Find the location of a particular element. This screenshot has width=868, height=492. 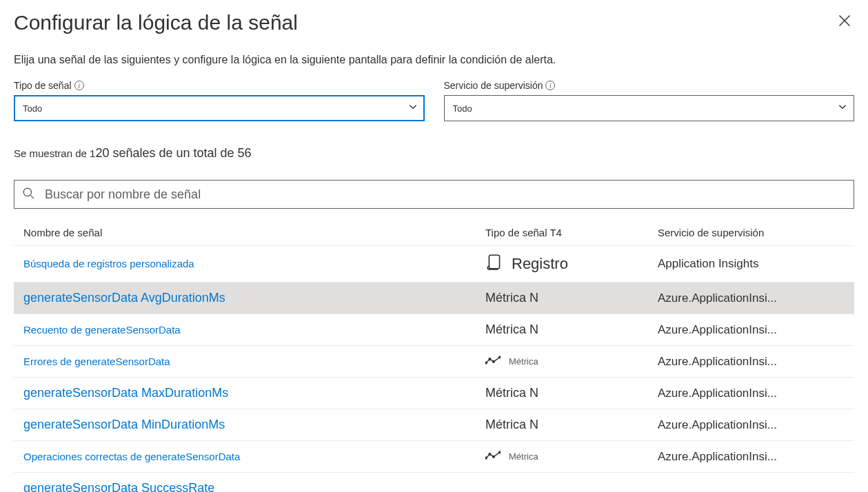

filter-signal-type-label: Tipo de señal i is located at coordinates (219, 85).